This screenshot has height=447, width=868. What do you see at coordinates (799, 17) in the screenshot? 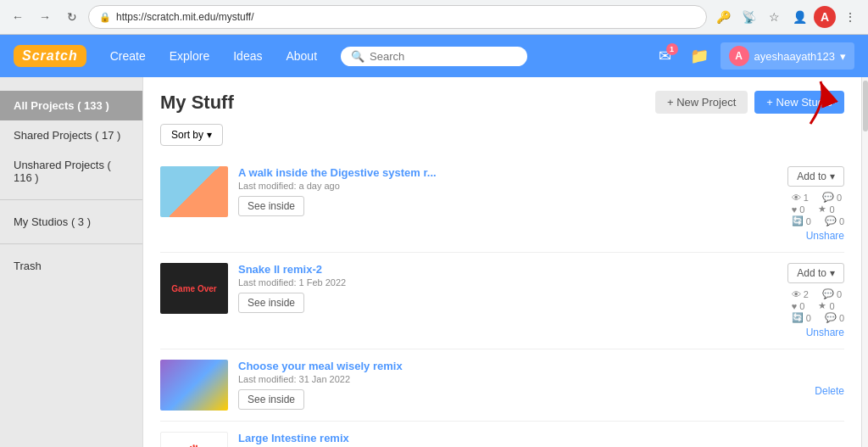
I see `profile-icon: 👤` at bounding box center [799, 17].